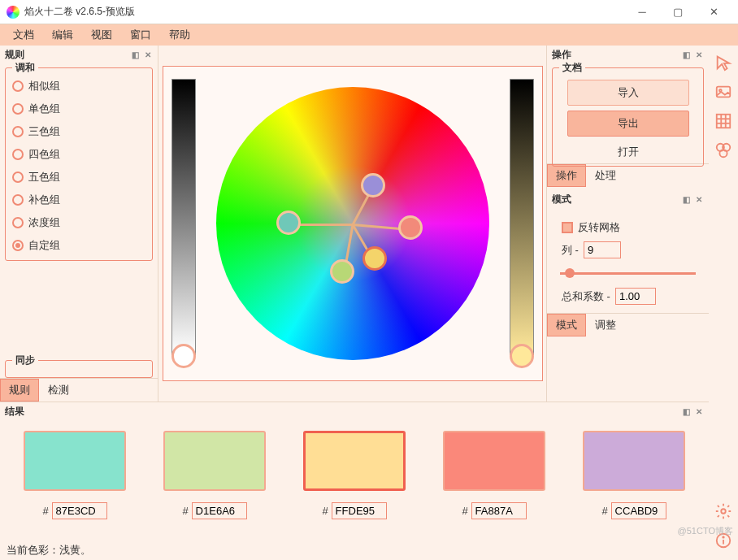 Image resolution: width=738 pixels, height=560 pixels. I want to click on left-panel: 规则 ◧ ✕ 调和 相似组单色组三色组四色组五色组补色组浓度组自定组 同步 规则…, so click(80, 224).